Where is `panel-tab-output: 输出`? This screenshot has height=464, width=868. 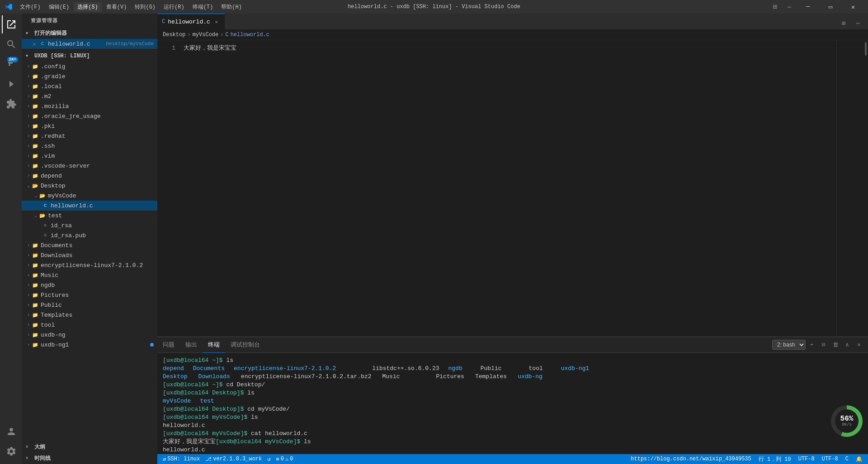
panel-tab-output: 输出 is located at coordinates (191, 345).